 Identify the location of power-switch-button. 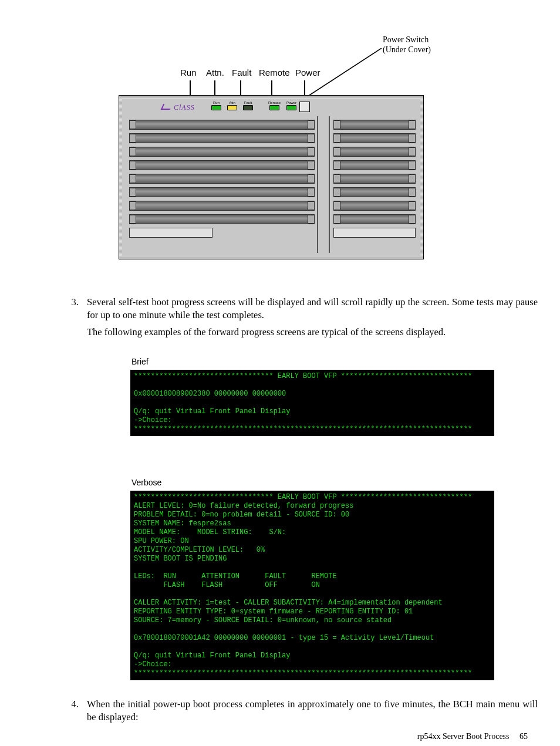
(305, 107).